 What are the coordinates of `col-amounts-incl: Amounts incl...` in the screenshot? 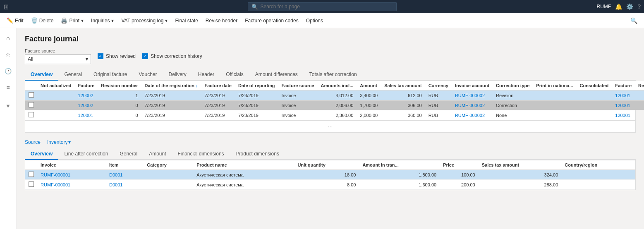 It's located at (337, 86).